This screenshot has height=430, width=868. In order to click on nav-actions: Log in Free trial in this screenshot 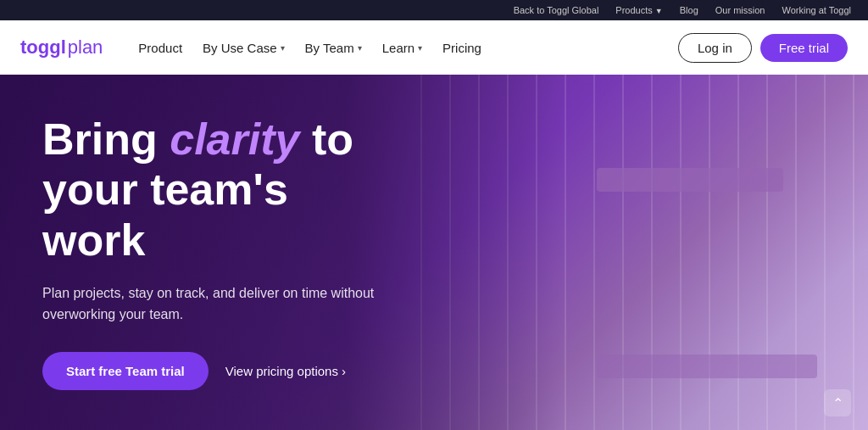, I will do `click(763, 47)`.